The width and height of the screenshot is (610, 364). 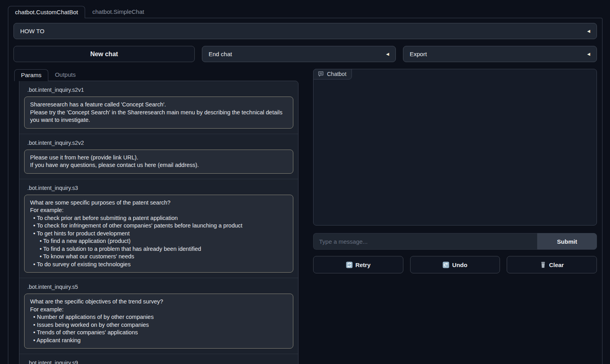 What do you see at coordinates (336, 74) in the screenshot?
I see `chatbot-label: Chatbot` at bounding box center [336, 74].